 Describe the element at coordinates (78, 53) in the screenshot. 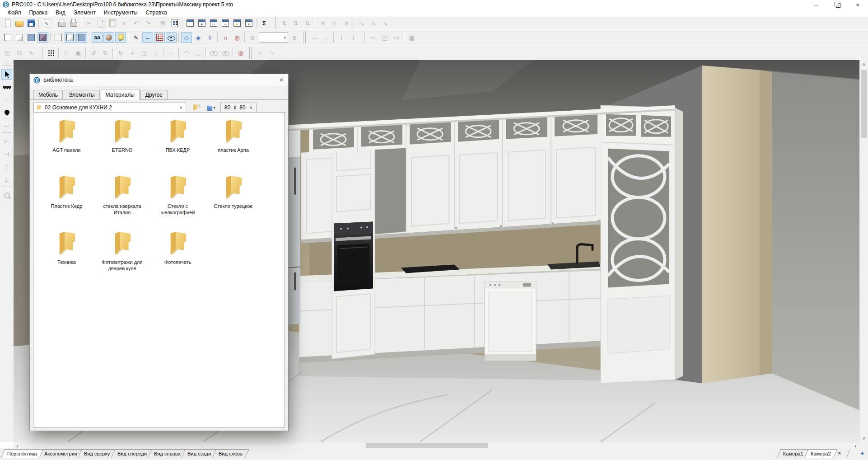

I see `ungroup-button: ▣` at that location.